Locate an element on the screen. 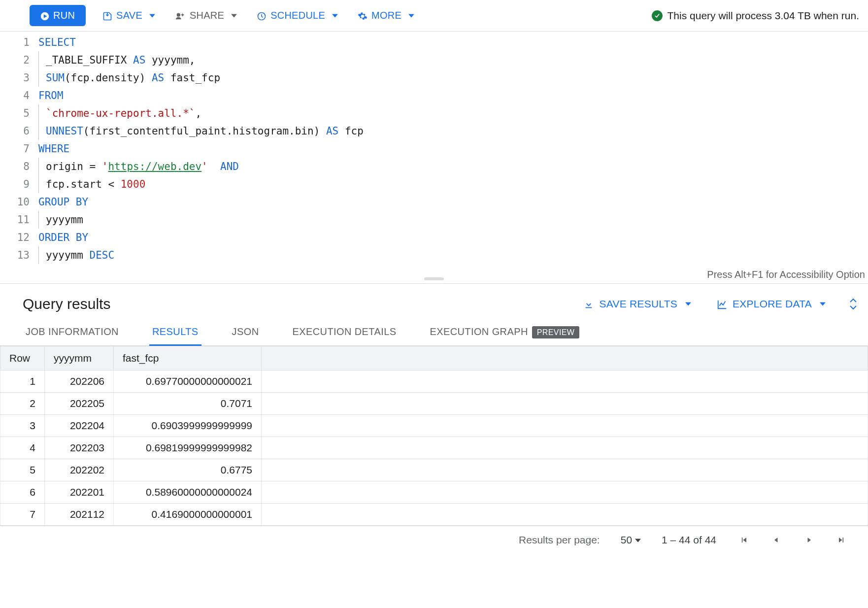 The image size is (868, 608). prev-page-button is located at coordinates (776, 540).